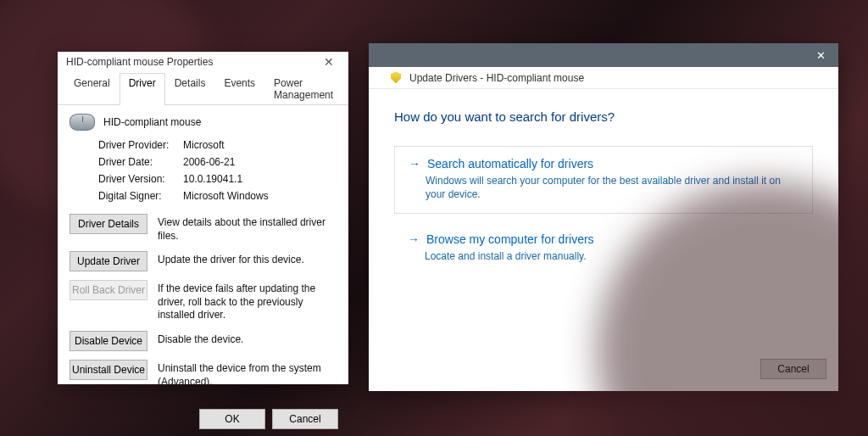 This screenshot has width=868, height=436. Describe the element at coordinates (82, 122) in the screenshot. I see `mouse-icon` at that location.